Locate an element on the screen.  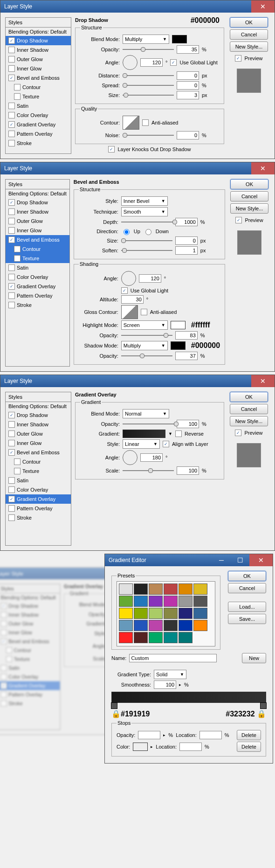
cancel-button: Cancel is located at coordinates (247, 588).